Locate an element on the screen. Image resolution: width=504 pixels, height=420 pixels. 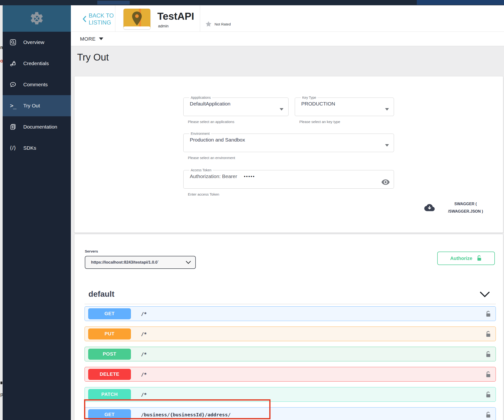
rating-label: Not Rated is located at coordinates (223, 24).